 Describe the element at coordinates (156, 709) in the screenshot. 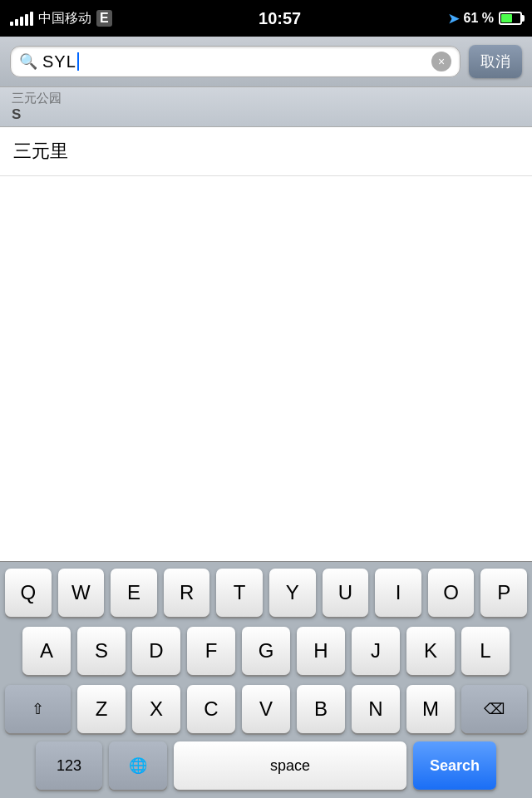

I see `key-X: X` at that location.